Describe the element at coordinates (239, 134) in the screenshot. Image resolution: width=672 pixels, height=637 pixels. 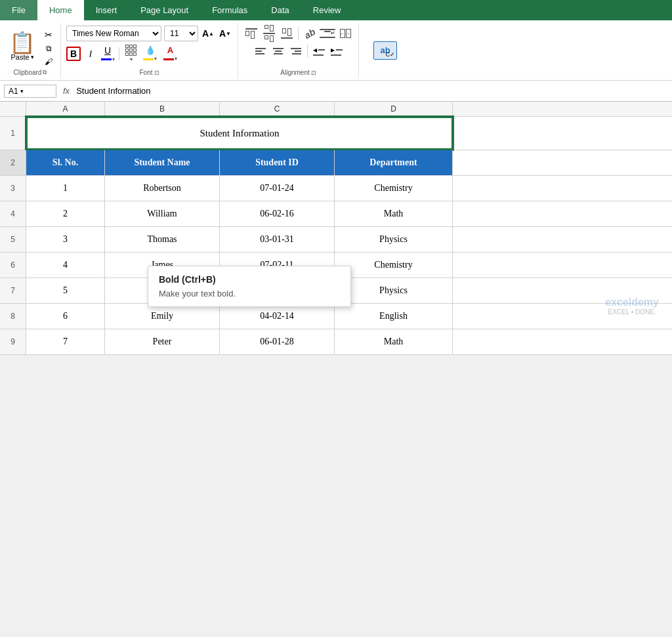
I see `student-information-title: Student Information` at that location.